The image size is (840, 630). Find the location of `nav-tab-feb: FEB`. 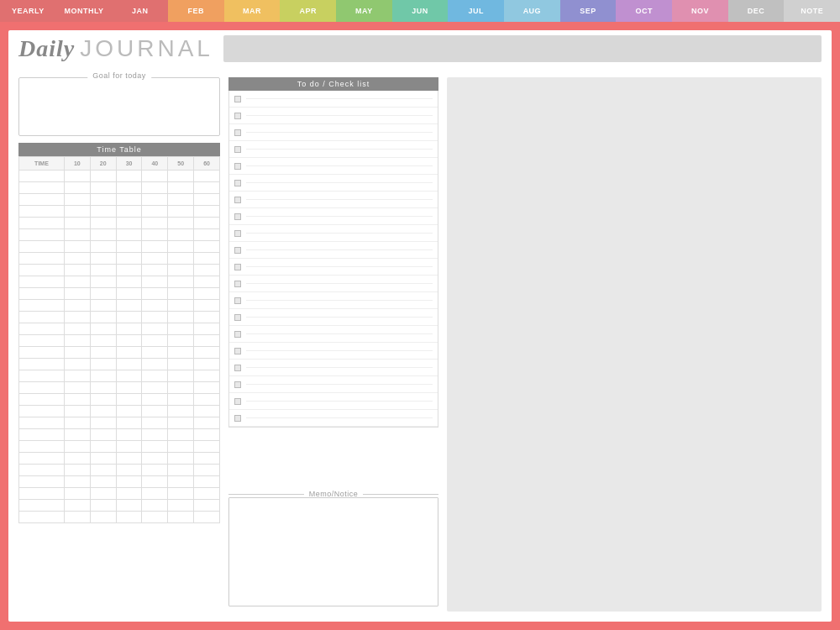

nav-tab-feb: FEB is located at coordinates (197, 11).